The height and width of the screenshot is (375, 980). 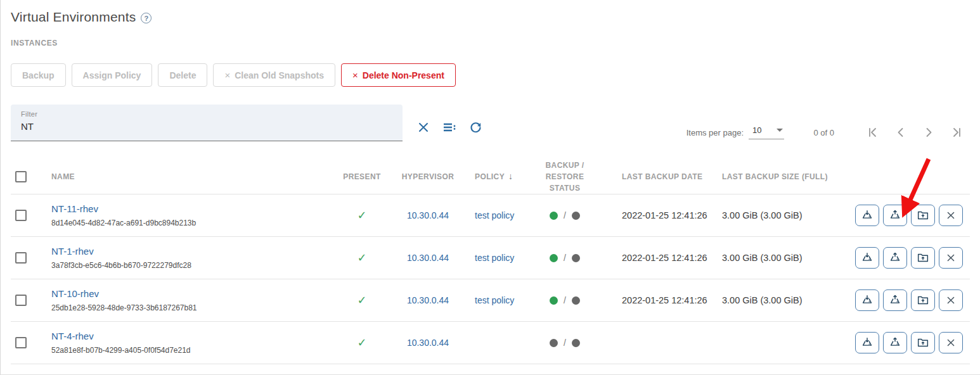 What do you see at coordinates (191, 294) in the screenshot?
I see `instance-name-link: NT-10-rhev` at bounding box center [191, 294].